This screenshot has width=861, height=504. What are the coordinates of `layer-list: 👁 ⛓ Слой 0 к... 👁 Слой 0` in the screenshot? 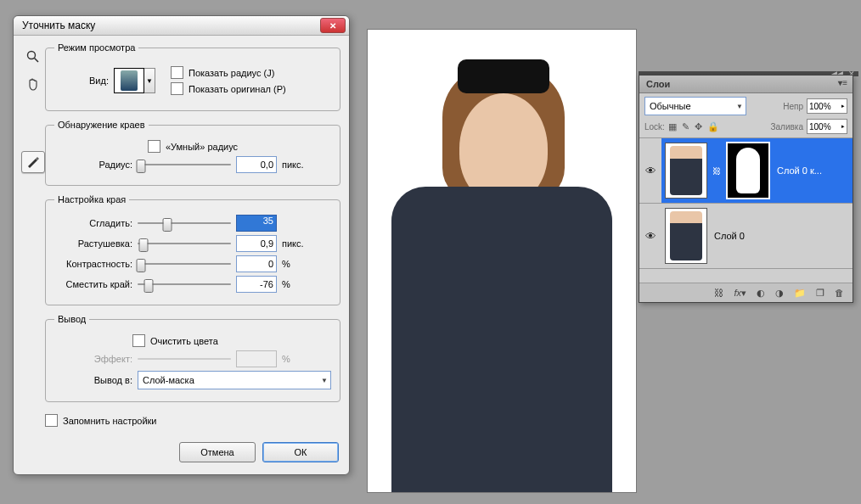 It's located at (746, 210).